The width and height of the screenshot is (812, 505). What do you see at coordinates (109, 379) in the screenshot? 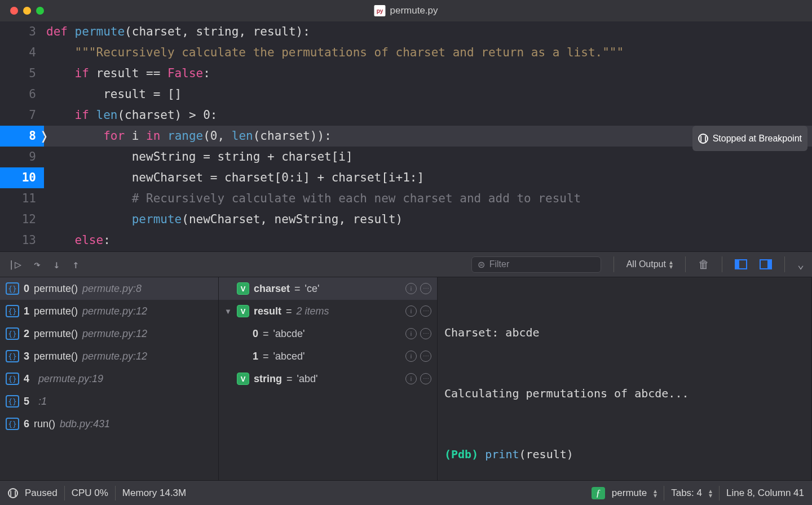
I see `call-stack-pane: {} 0 permute() permute.py:8{} 1 permute(…` at bounding box center [109, 379].